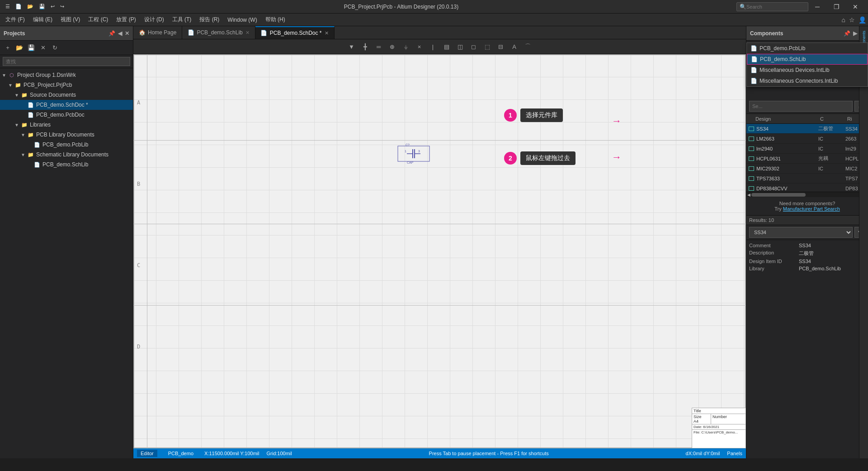  Describe the element at coordinates (807, 70) in the screenshot. I see `dropdown-item-misc-devices: 📄 Miscellaneous Devices.IntLib` at that location.